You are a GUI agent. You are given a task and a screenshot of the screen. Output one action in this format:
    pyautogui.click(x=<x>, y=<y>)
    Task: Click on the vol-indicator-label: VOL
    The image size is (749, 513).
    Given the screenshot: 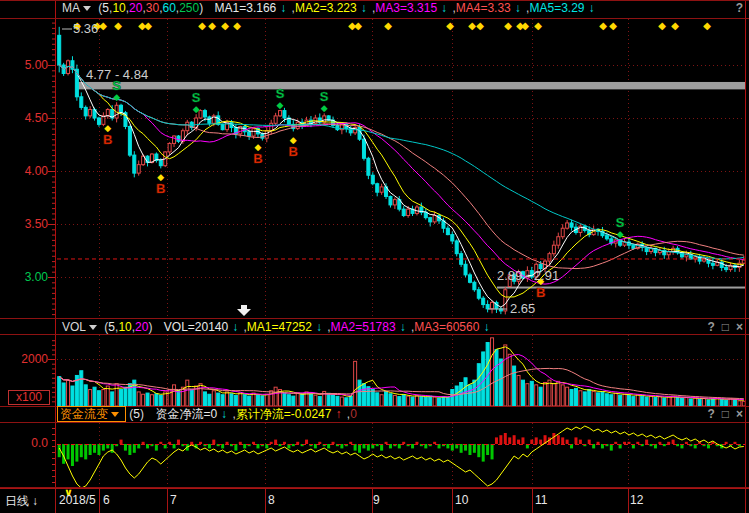 What is the action you would take?
    pyautogui.click(x=74, y=327)
    